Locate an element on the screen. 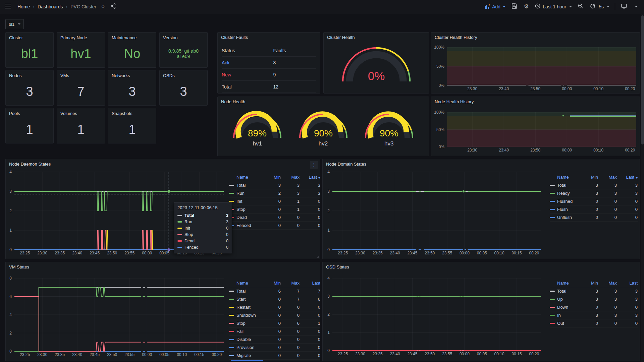 The width and height of the screenshot is (644, 362). legend-series-name: Run is located at coordinates (250, 193).